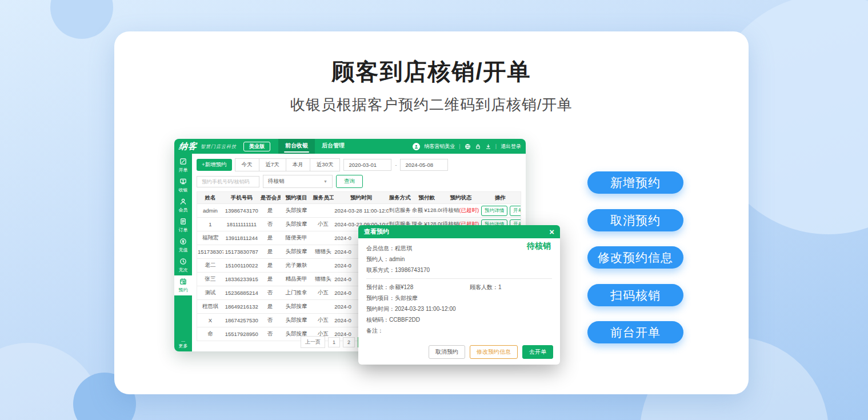 The image size is (868, 420). I want to click on page-button-1: 1, so click(334, 342).